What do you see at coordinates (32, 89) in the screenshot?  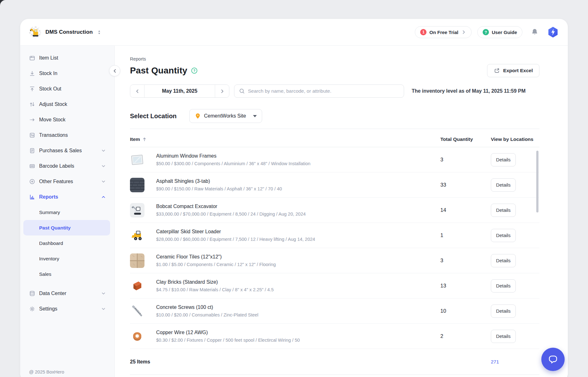 I see `stock-out-icon` at bounding box center [32, 89].